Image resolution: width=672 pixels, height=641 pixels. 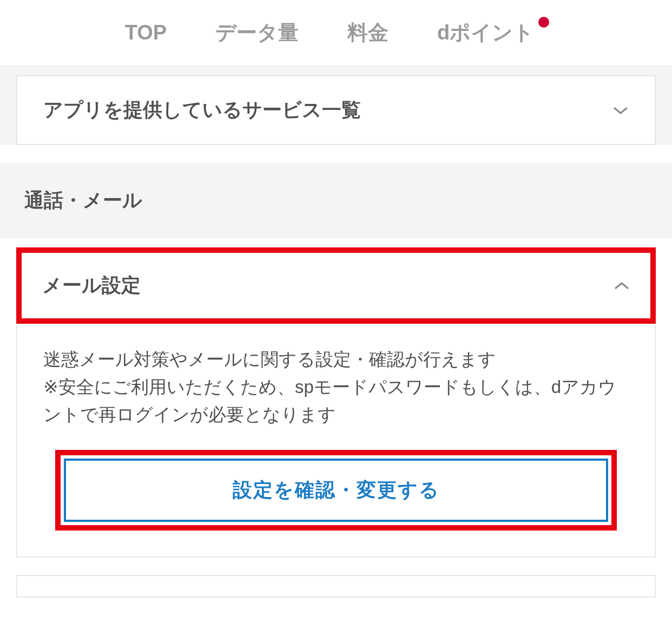 I want to click on mail-settings-desc-line1: 迷惑メール対策やメールに関する設定・確認が行えます, so click(x=269, y=359).